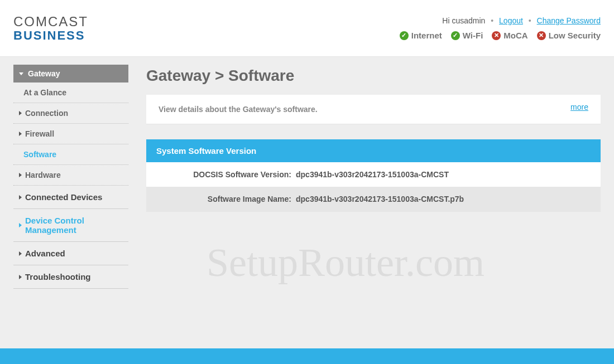 The image size is (614, 364). Describe the element at coordinates (71, 155) in the screenshot. I see `sidebar-item-software: Software` at that location.